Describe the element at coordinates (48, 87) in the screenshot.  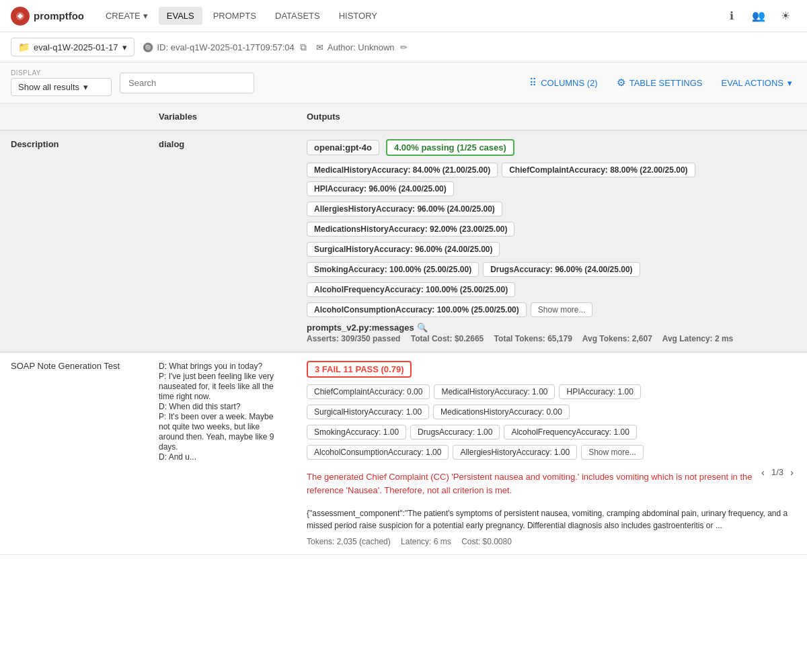
I see `display-value: Show all results` at that location.